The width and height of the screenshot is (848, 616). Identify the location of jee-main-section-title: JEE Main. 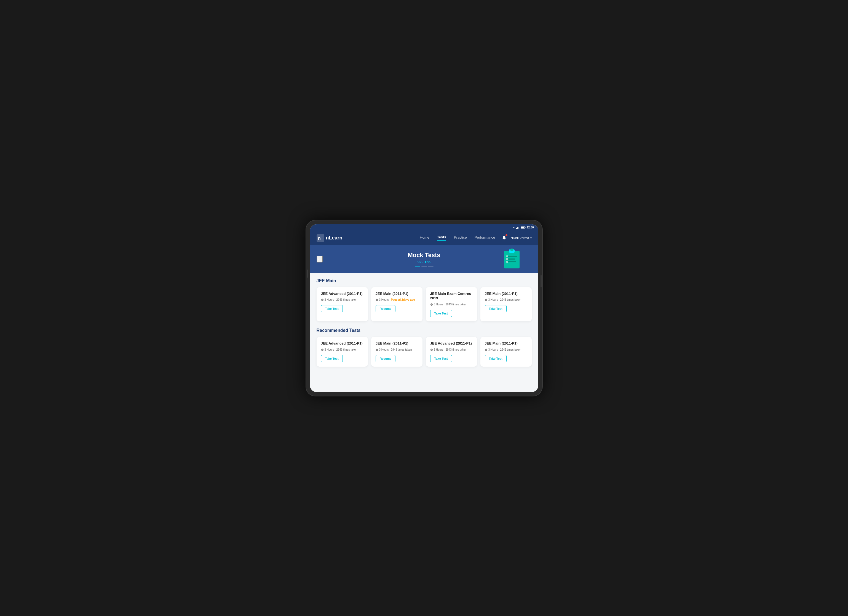
(424, 281).